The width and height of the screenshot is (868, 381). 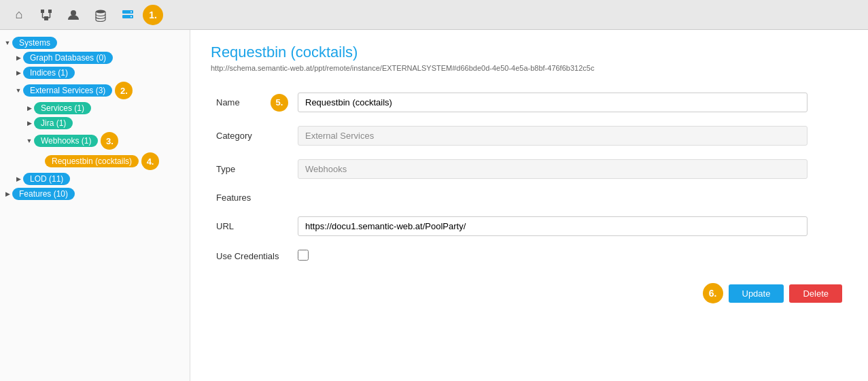 I want to click on step-4-badge: 4., so click(x=150, y=161).